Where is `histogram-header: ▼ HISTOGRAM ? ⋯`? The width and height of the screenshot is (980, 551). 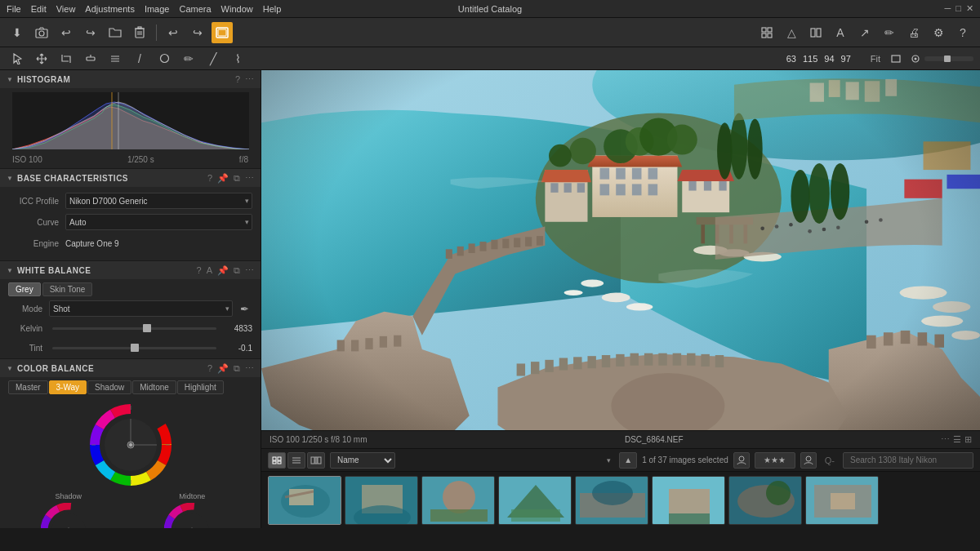
histogram-header: ▼ HISTOGRAM ? ⋯ is located at coordinates (131, 79).